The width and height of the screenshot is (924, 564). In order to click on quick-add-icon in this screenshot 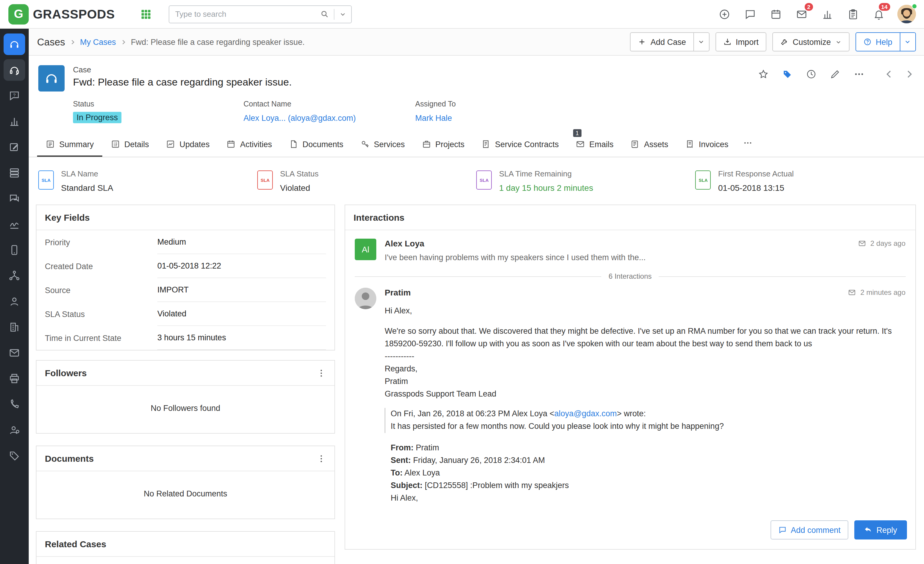, I will do `click(724, 14)`.